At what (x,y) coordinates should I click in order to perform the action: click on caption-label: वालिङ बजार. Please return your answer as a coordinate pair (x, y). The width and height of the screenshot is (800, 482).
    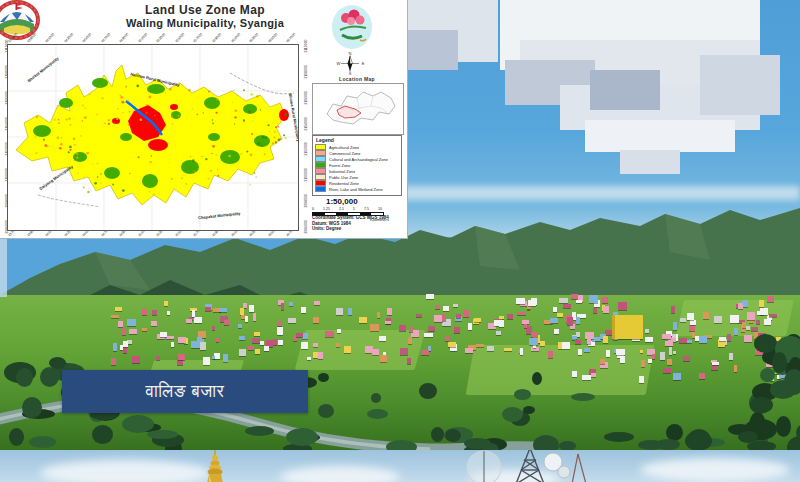
    Looking at the image, I should click on (186, 392).